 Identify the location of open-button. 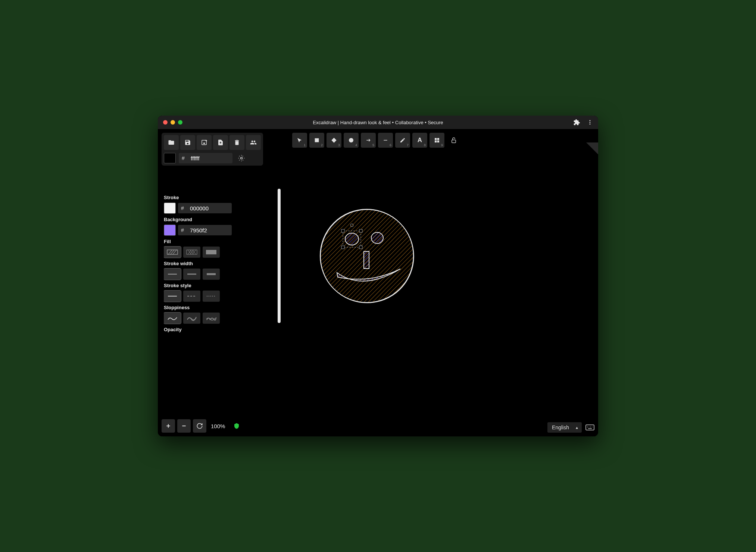
(171, 142).